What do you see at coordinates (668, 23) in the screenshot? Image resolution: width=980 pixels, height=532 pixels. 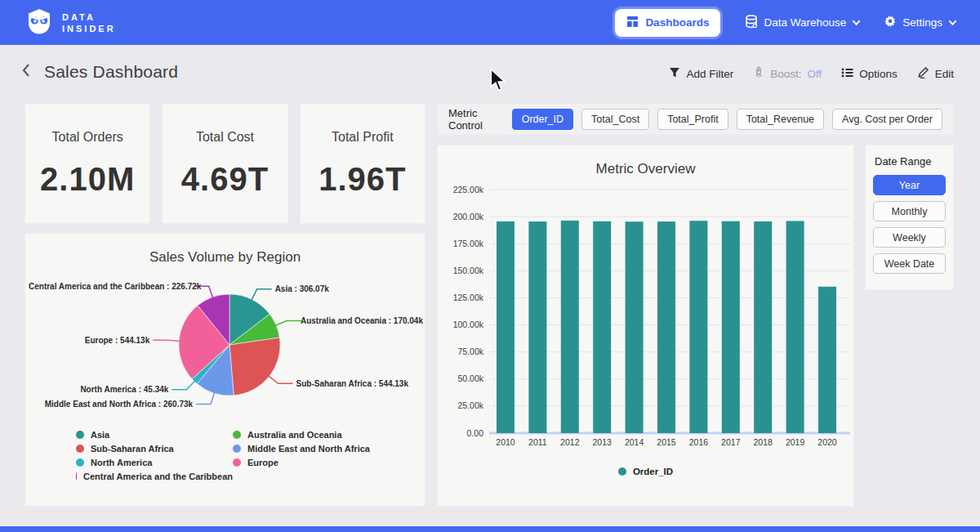 I see `dashboards-button: Dashboards` at bounding box center [668, 23].